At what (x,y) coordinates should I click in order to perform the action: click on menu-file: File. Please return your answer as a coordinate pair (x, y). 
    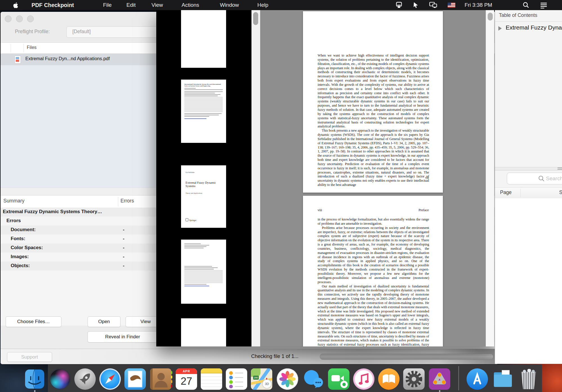
    Looking at the image, I should click on (108, 5).